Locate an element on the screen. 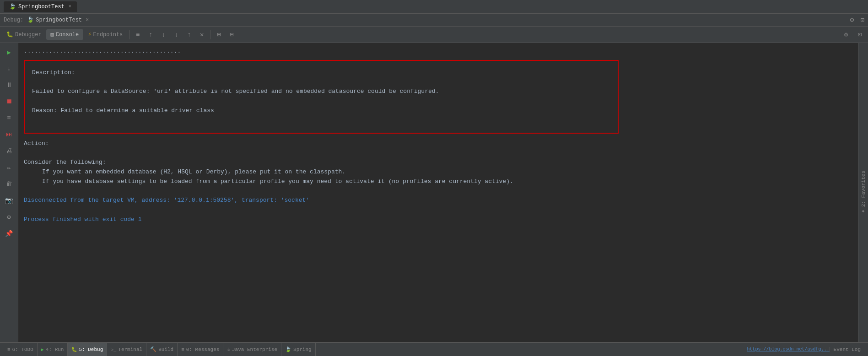 The width and height of the screenshot is (868, 356). layout-button: ⊡ is located at coordinates (860, 35).